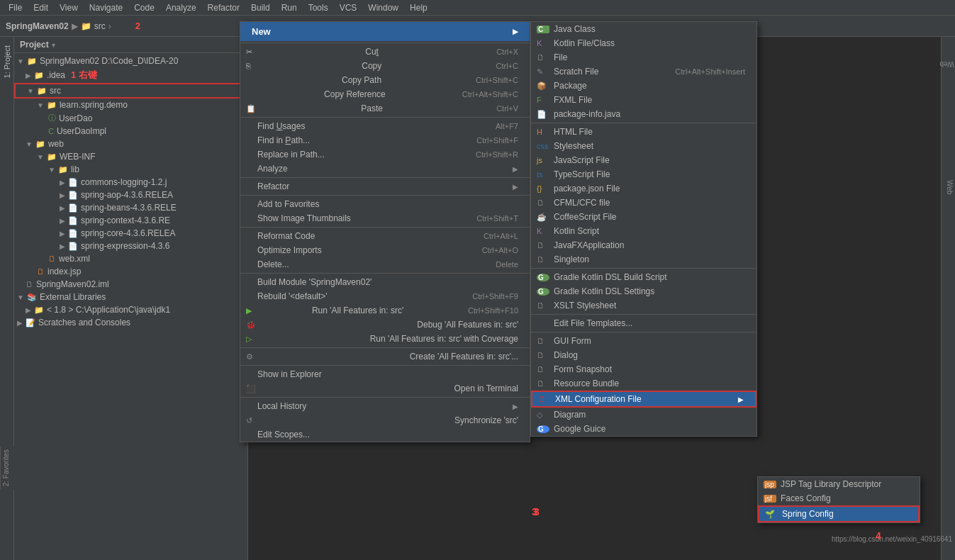 Image resolution: width=955 pixels, height=560 pixels. I want to click on submenu-xslt: 🗋 XSLT Stylesheet, so click(644, 306).